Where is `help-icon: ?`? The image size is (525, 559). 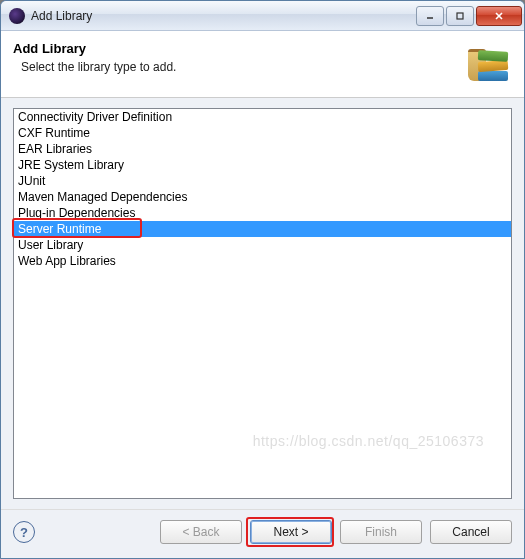
help-icon: ? is located at coordinates (24, 532).